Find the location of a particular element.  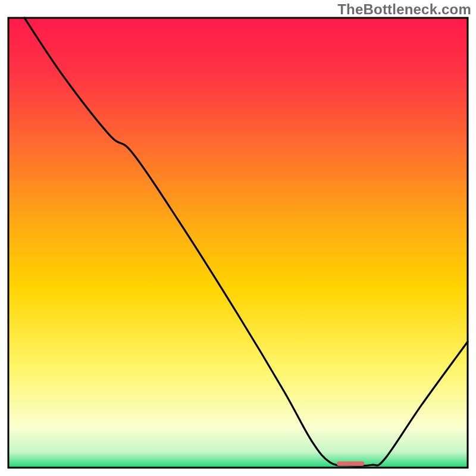

watermark-text: TheBottleneck.com is located at coordinates (405, 10).